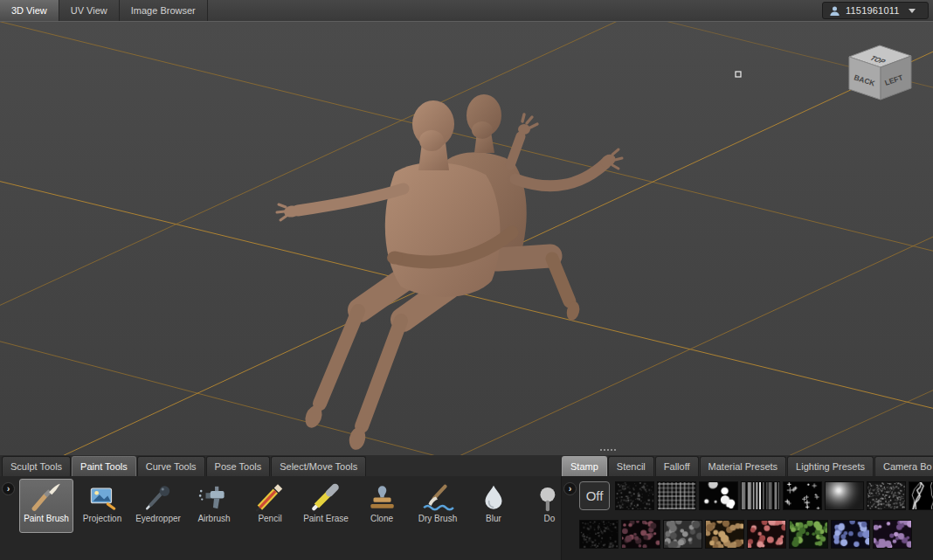  Describe the element at coordinates (677, 467) in the screenshot. I see `tab-falloff: Falloff` at that location.